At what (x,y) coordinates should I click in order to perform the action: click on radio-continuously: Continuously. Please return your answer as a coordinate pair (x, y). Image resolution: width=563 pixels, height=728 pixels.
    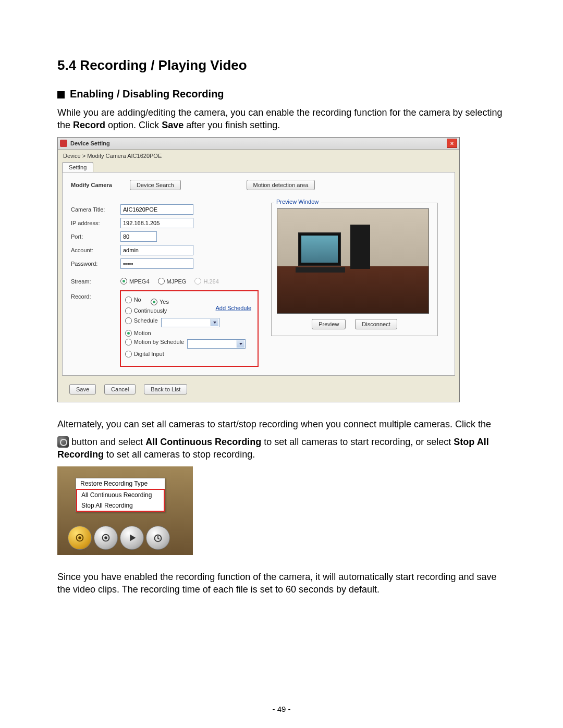
    Looking at the image, I should click on (146, 311).